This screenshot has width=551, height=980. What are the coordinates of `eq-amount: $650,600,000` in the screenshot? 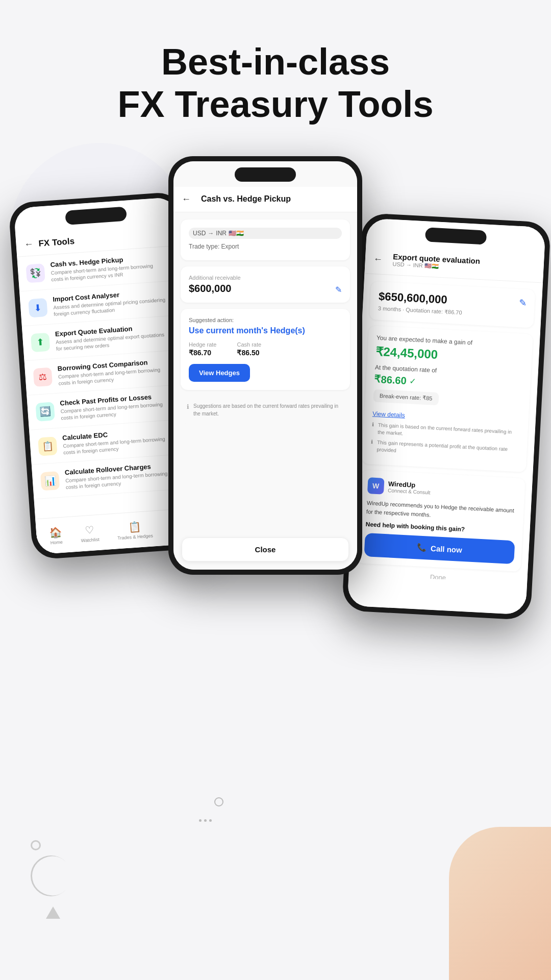 It's located at (420, 298).